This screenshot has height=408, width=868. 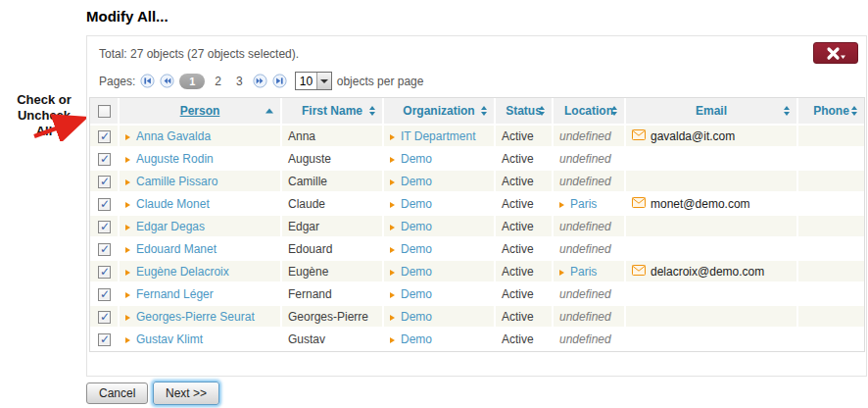 What do you see at coordinates (831, 112) in the screenshot?
I see `column-header-phone: Phone` at bounding box center [831, 112].